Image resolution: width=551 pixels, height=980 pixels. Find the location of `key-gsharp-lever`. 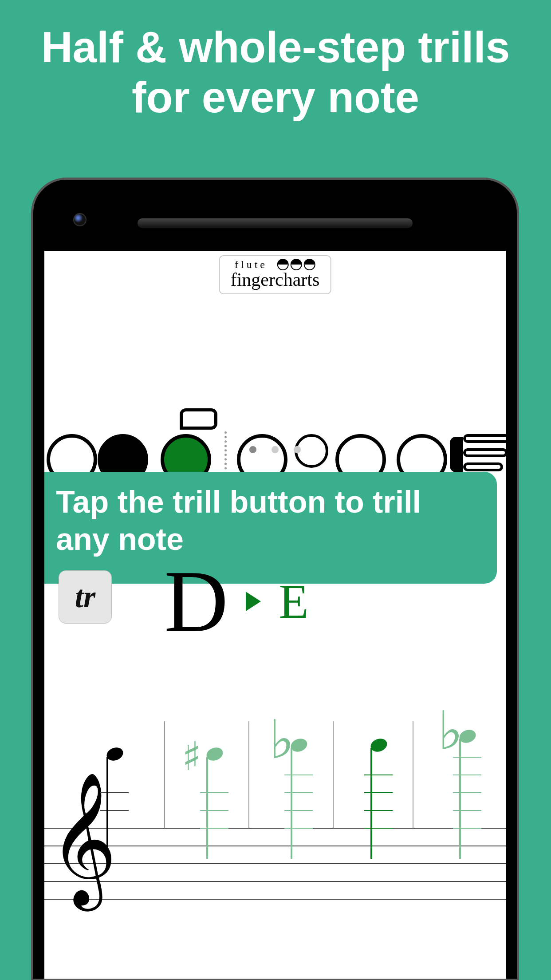

key-gsharp-lever is located at coordinates (199, 419).